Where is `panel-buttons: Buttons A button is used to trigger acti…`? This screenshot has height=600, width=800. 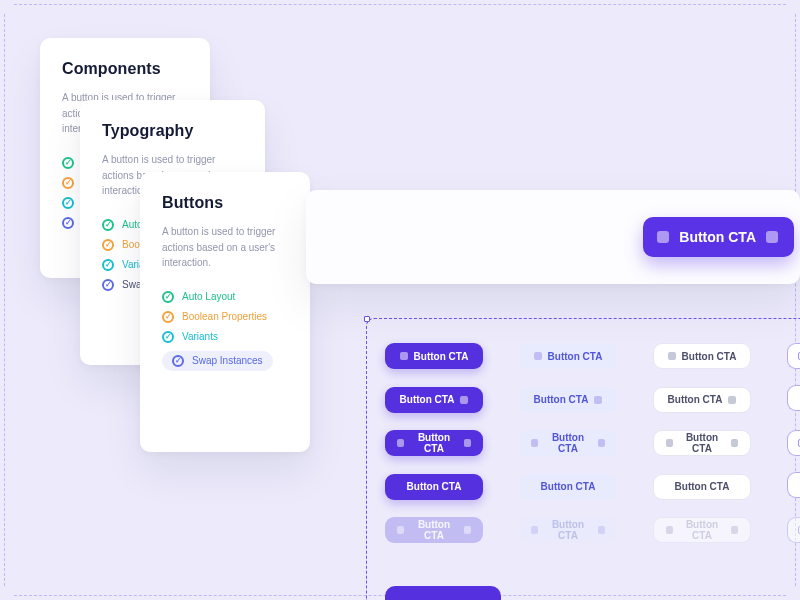
panel-buttons: Buttons A button is used to trigger acti… is located at coordinates (225, 312).